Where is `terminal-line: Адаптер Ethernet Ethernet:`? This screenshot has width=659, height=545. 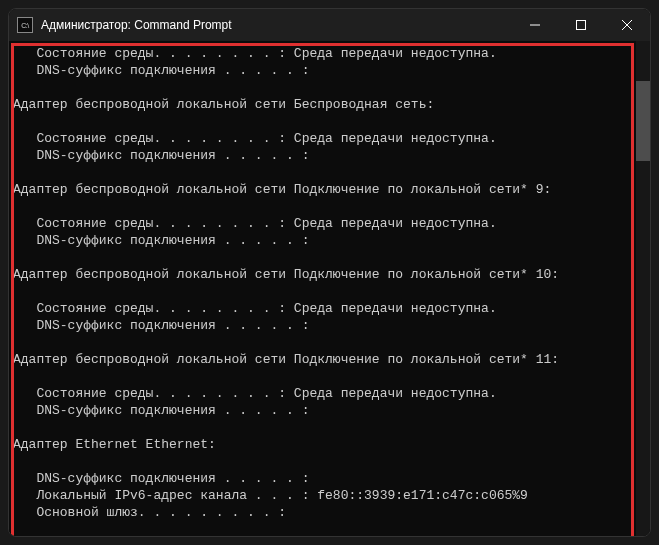 terminal-line: Адаптер Ethernet Ethernet: is located at coordinates (324, 444).